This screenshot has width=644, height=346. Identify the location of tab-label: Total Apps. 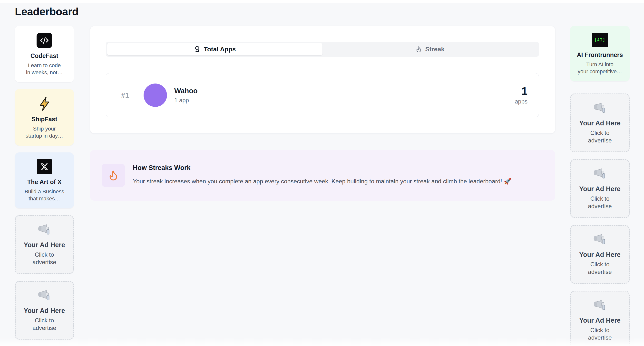
(220, 49).